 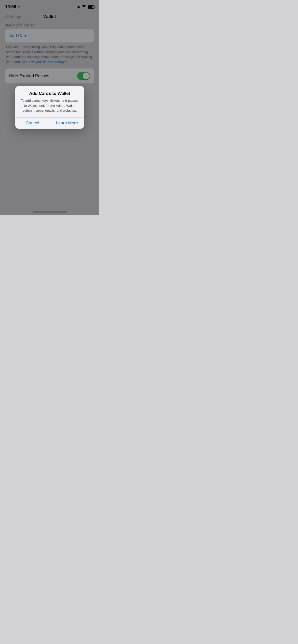 I want to click on alert-content: Add Cards to Wallet To add cards, keys, …, so click(x=50, y=102).